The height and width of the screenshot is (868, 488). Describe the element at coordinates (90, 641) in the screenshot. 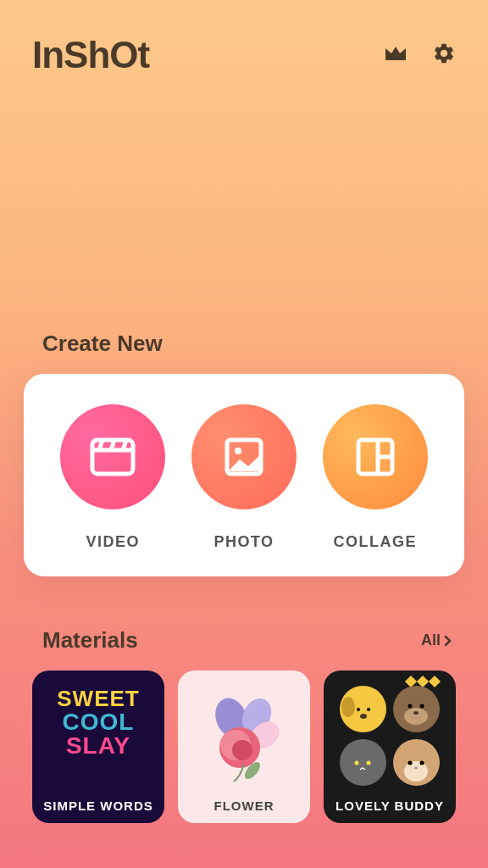

I see `materials-title: Materials` at that location.